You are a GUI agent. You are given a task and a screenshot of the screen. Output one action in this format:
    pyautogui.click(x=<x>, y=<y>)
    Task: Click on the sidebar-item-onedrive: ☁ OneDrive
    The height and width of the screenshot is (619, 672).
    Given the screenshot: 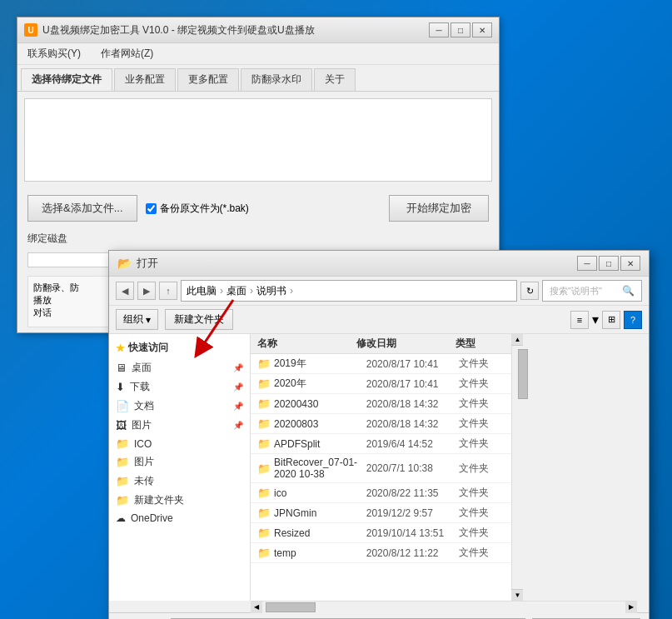 What is the action you would take?
    pyautogui.click(x=180, y=518)
    